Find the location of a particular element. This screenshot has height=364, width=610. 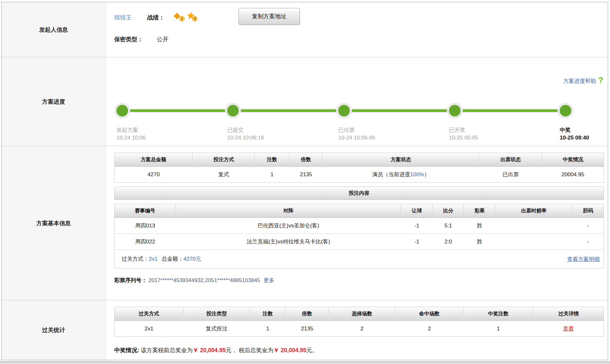

odds-cell: 胜 (2.020) is located at coordinates (534, 226).